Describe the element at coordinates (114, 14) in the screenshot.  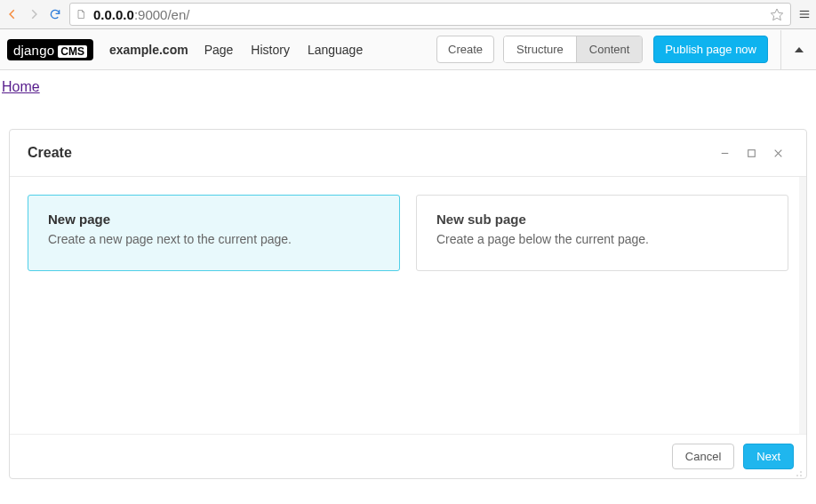
I see `url-host: 0.0.0.0` at that location.